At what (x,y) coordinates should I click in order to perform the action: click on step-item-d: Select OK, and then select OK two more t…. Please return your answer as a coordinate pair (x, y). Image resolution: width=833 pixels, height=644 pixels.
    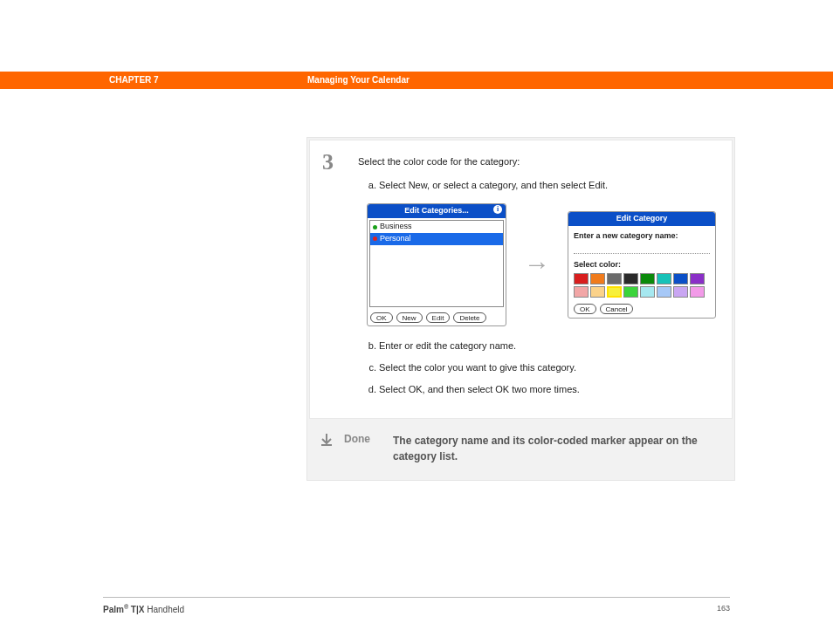
    Looking at the image, I should click on (547, 389).